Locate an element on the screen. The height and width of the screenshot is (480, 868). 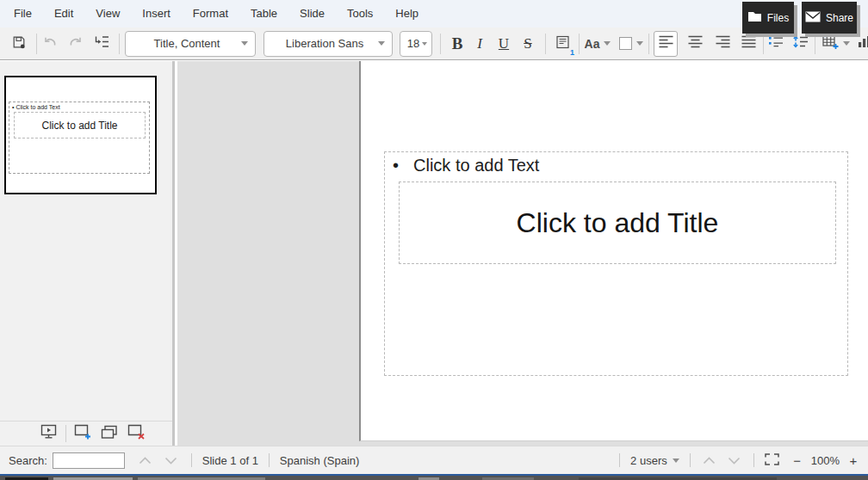
redo-icon is located at coordinates (76, 43).